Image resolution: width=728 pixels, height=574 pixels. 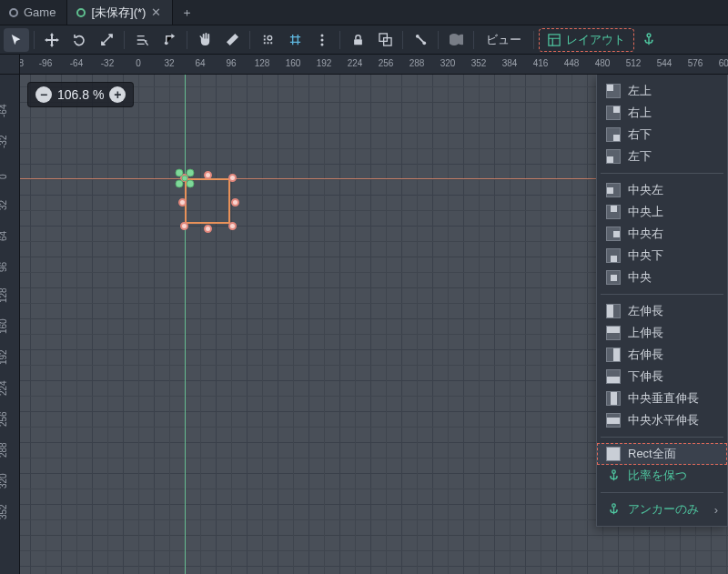 What do you see at coordinates (117, 95) in the screenshot?
I see `zoom-in-button: +` at bounding box center [117, 95].